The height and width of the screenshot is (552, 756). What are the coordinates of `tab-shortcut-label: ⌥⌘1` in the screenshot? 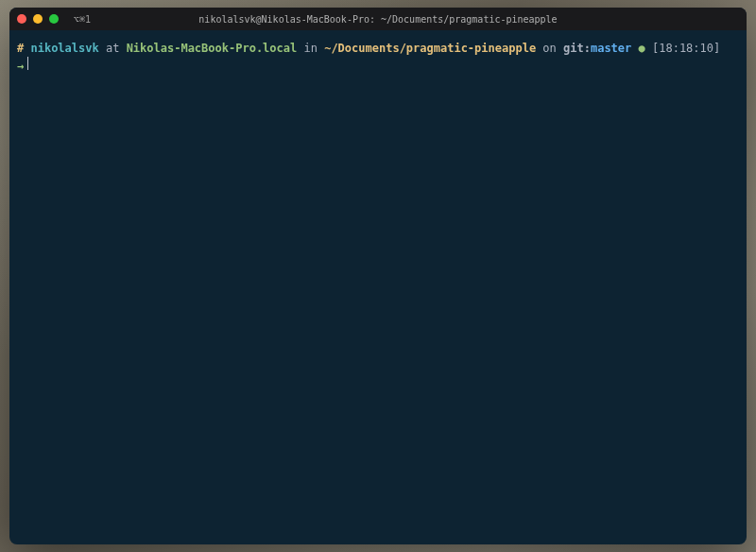 It's located at (82, 19).